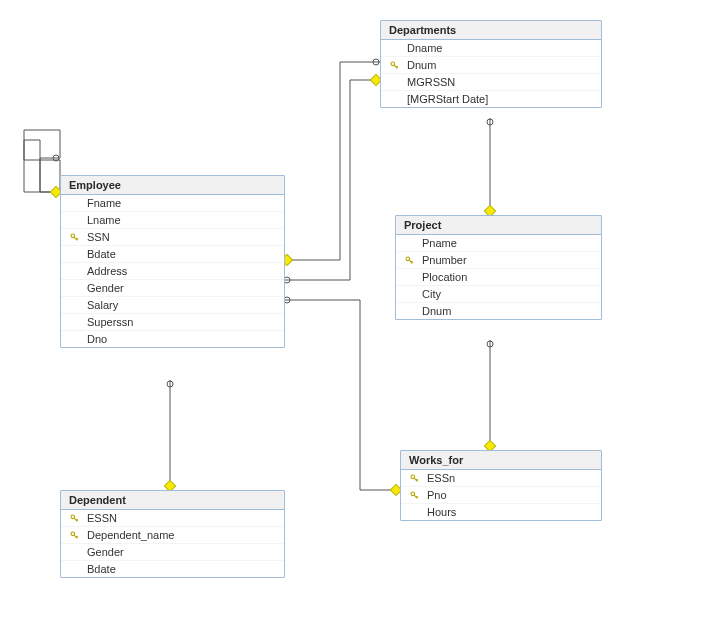  I want to click on field-name: Pname, so click(440, 243).